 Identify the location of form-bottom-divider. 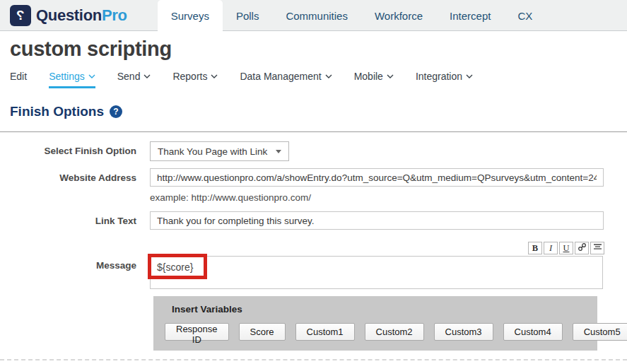
(314, 360).